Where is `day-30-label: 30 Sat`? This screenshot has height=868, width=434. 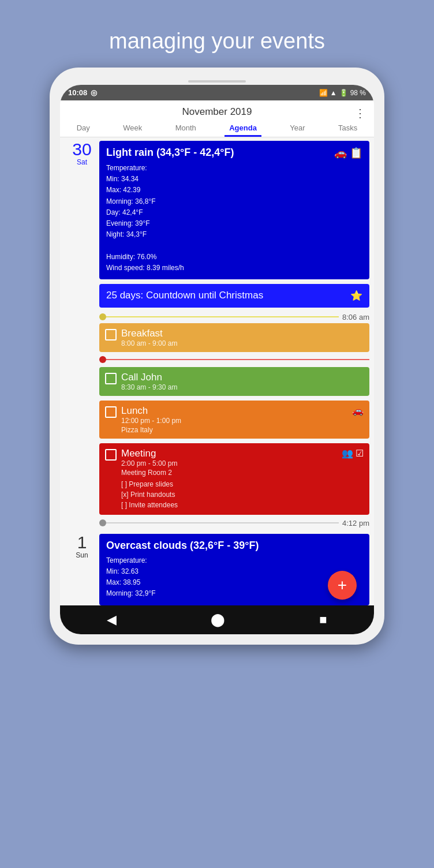 day-30-label: 30 Sat is located at coordinates (82, 154).